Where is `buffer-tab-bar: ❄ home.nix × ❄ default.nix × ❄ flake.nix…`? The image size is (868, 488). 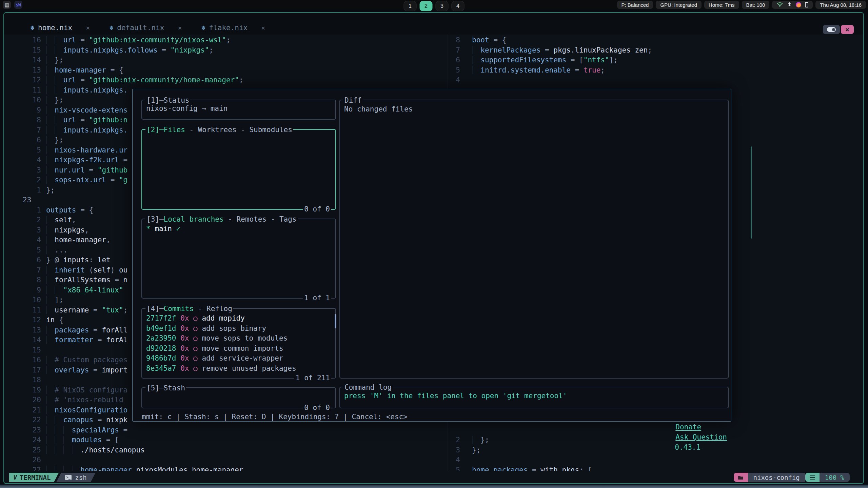 buffer-tab-bar: ❄ home.nix × ❄ default.nix × ❄ flake.nix… is located at coordinates (434, 24).